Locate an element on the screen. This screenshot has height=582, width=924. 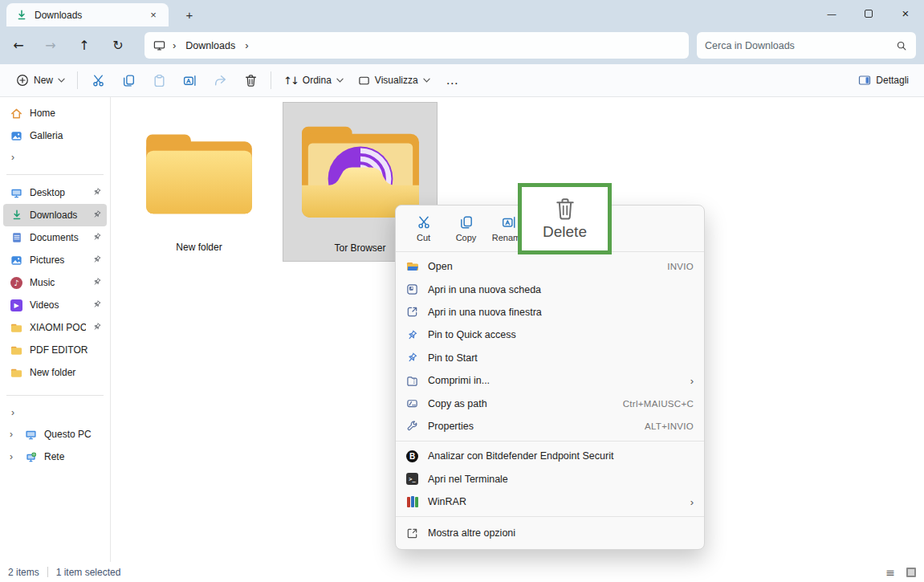
sidebar-item-pictures: Pictures is located at coordinates (55, 260).